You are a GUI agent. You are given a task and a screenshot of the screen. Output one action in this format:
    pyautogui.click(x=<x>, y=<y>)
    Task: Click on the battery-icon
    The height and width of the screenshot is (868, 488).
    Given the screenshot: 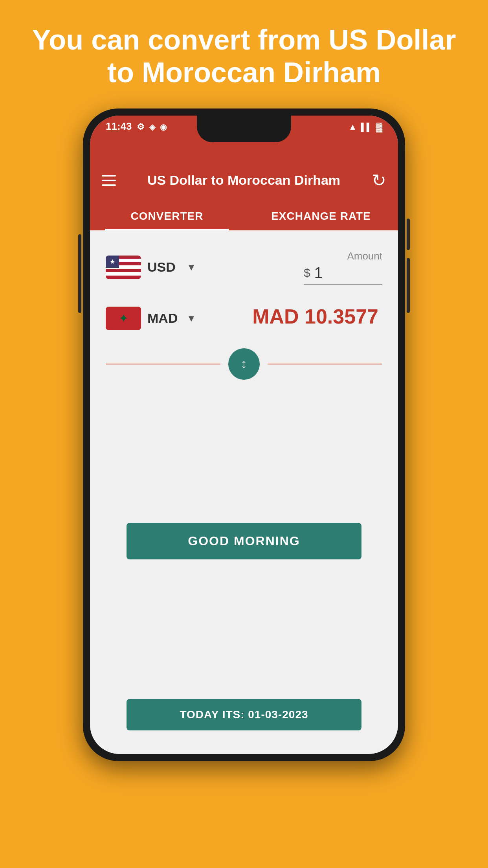 What is the action you would take?
    pyautogui.click(x=379, y=127)
    